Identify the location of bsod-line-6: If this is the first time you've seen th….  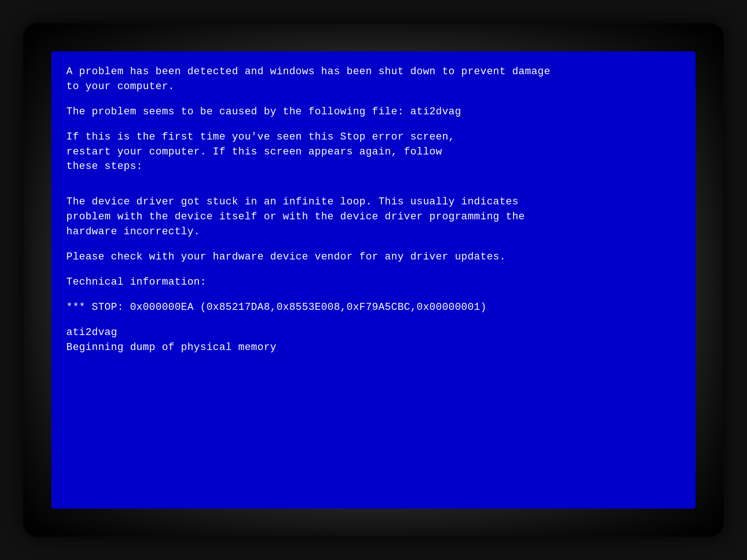
(374, 137).